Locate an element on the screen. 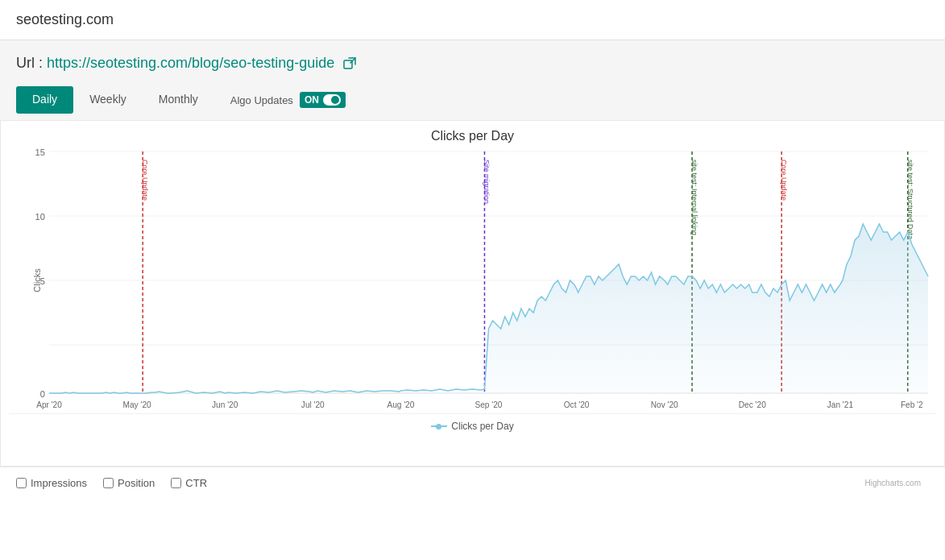 This screenshot has height=560, width=945. toggle-switch is located at coordinates (332, 100).